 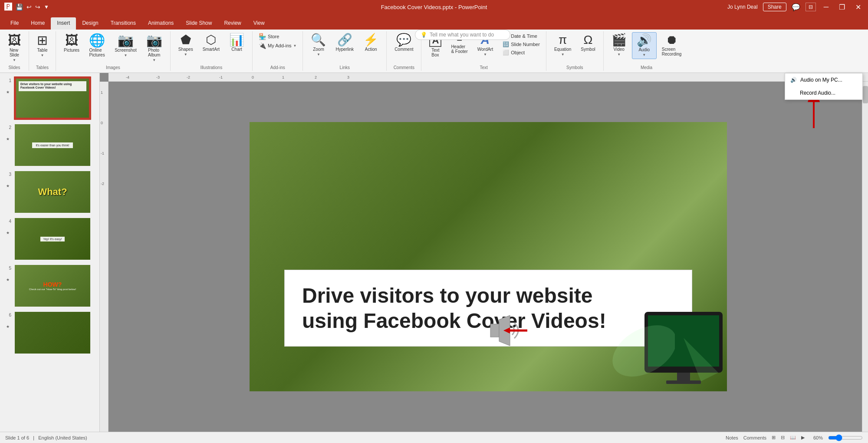 I want to click on shapes-icon: ⬟, so click(x=186, y=40).